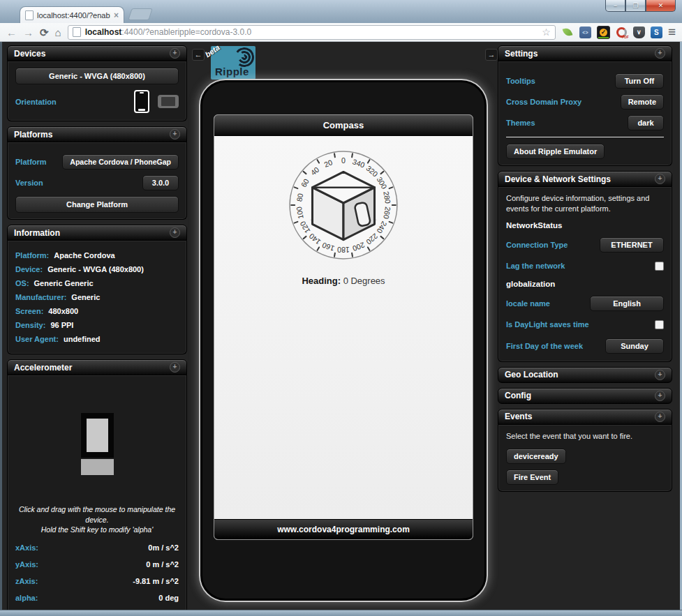 Image resolution: width=682 pixels, height=616 pixels. Describe the element at coordinates (585, 137) in the screenshot. I see `settings-divider` at that location.